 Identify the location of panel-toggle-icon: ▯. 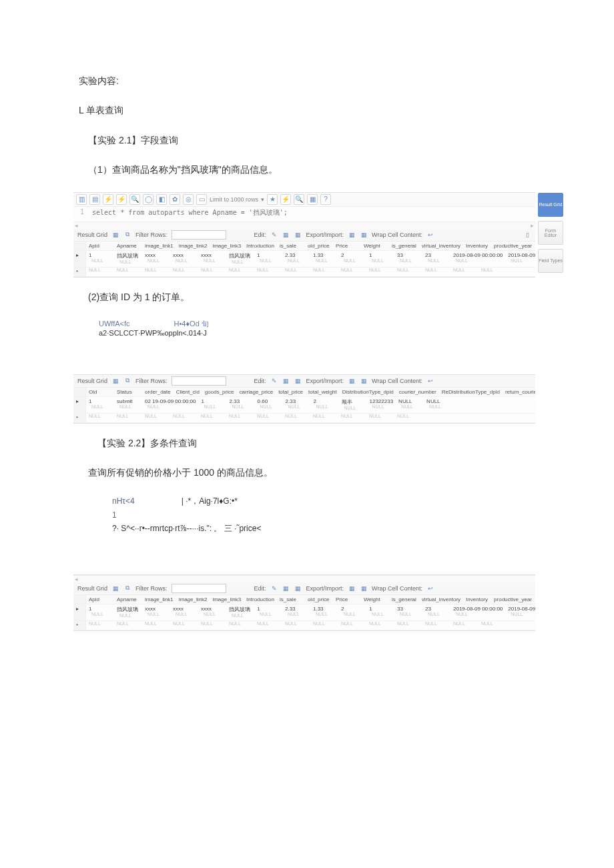
(527, 235).